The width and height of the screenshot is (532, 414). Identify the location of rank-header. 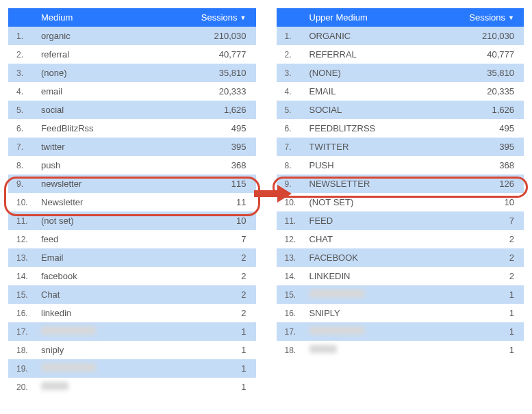
(22, 18).